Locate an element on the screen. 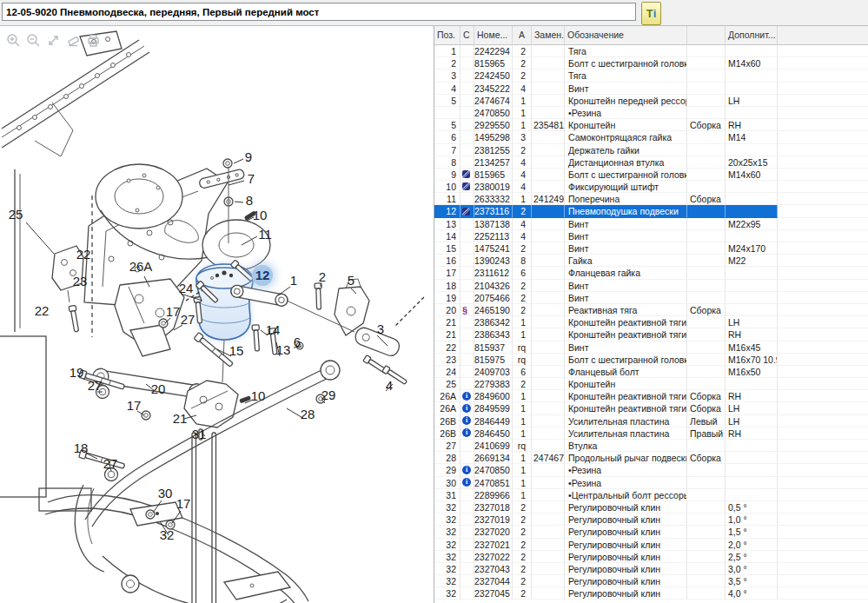 The height and width of the screenshot is (603, 868). table-row: 26Ai28496001Кронштейн реактивной тягиСбо… is located at coordinates (652, 396).